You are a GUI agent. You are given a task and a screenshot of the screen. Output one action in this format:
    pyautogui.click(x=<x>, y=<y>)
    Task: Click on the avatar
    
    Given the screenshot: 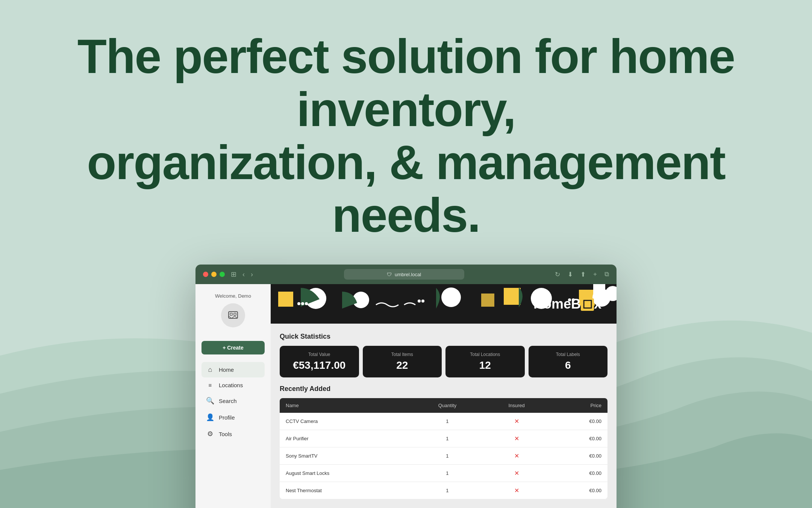 What is the action you would take?
    pyautogui.click(x=233, y=315)
    